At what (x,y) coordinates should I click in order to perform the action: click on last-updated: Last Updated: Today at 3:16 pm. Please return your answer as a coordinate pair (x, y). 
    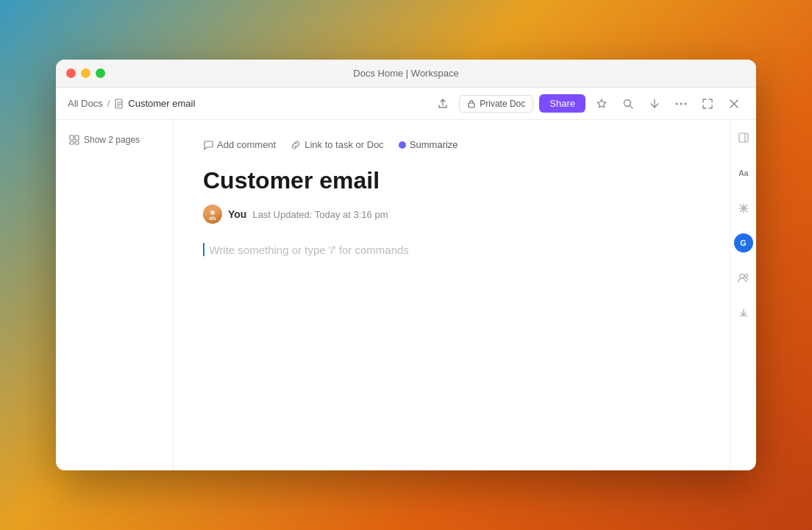
    Looking at the image, I should click on (320, 215).